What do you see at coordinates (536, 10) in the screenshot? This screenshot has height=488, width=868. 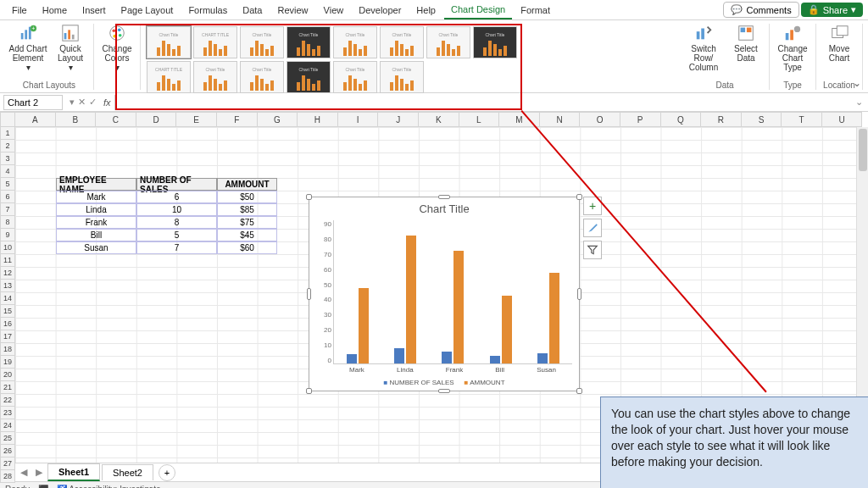 I see `tab-format: Format` at bounding box center [536, 10].